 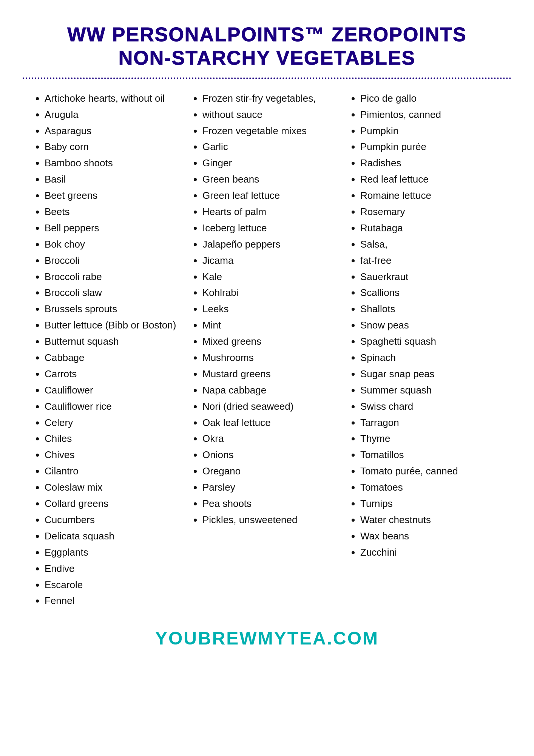 What do you see at coordinates (272, 503) in the screenshot?
I see `list-item: Pea shoots` at bounding box center [272, 503].